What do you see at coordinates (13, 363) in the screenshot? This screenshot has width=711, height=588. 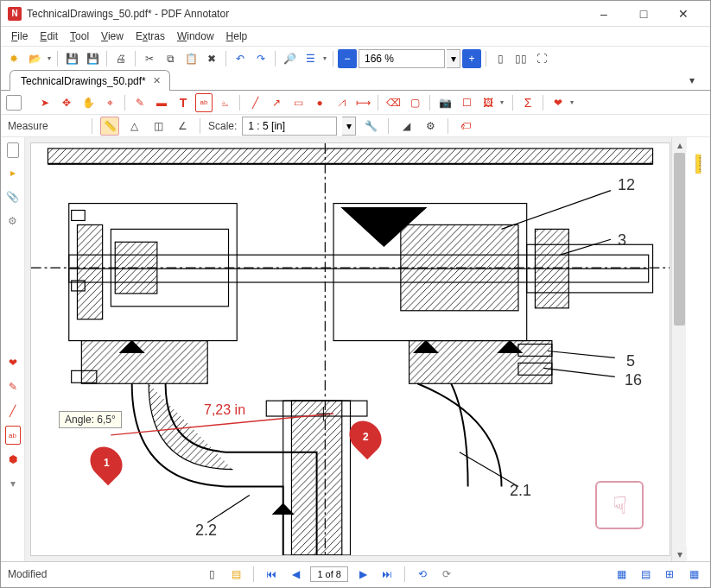 I see `sidebar-favorite-icon: ❤` at bounding box center [13, 363].